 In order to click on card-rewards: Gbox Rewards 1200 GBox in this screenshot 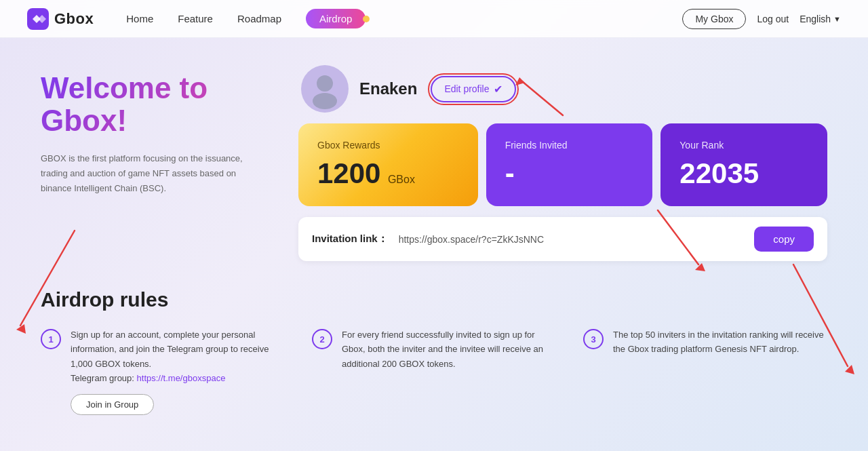, I will do `click(388, 165)`.